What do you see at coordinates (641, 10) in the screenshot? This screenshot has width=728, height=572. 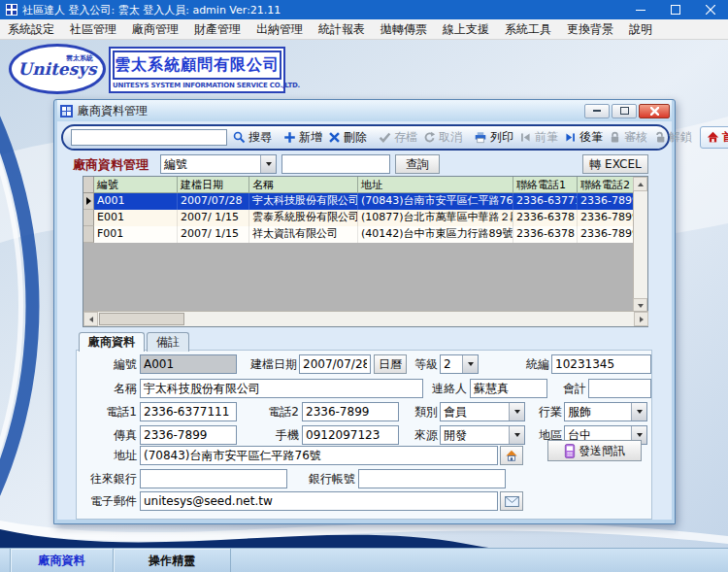 I see `minimize-button` at bounding box center [641, 10].